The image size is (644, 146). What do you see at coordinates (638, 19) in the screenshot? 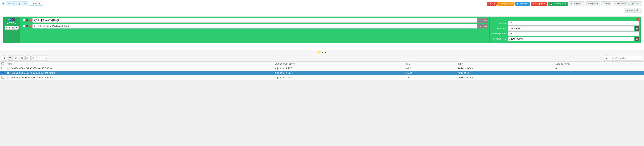
I see `param-panel-close-button` at bounding box center [638, 19].